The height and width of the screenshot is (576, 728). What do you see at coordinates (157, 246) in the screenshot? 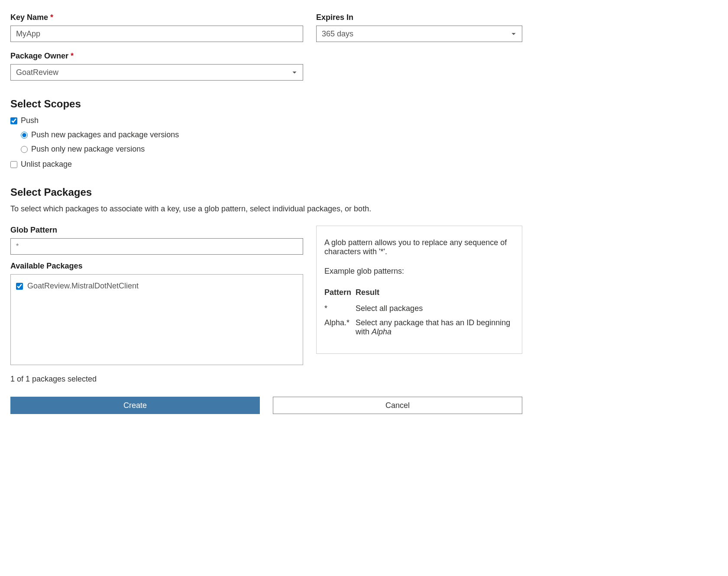
I see `glob-input` at bounding box center [157, 246].